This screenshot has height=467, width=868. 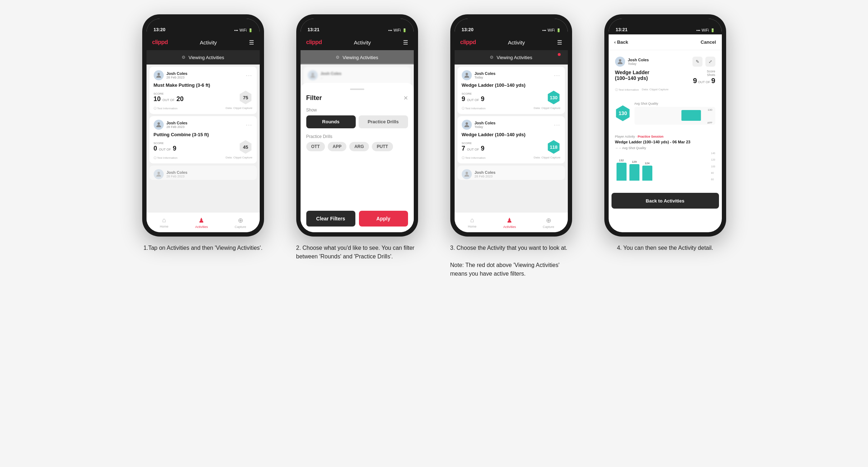 I want to click on status-time-1: 13:20, so click(x=160, y=29).